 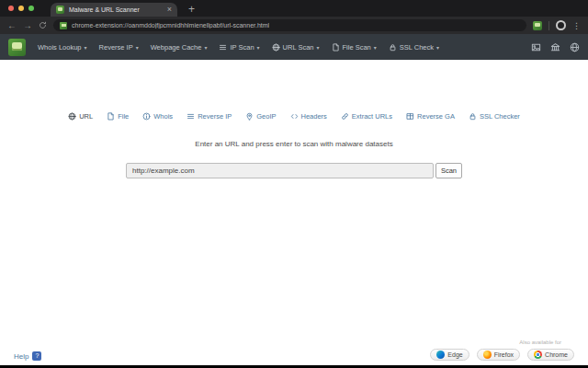 I want to click on browser-toolbar: ← → chrome-extension://oanmddojfjpcmnidh…, so click(x=294, y=26).